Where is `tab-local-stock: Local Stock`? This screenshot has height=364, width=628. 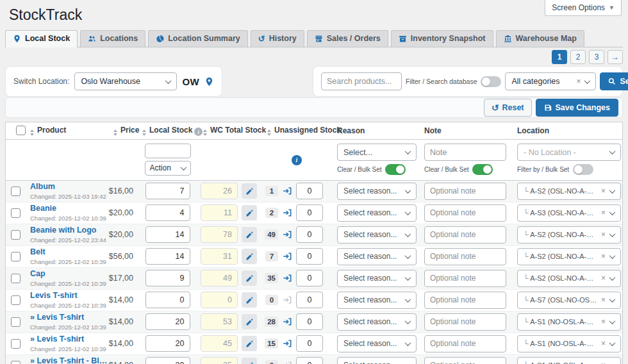 tab-local-stock: Local Stock is located at coordinates (41, 38).